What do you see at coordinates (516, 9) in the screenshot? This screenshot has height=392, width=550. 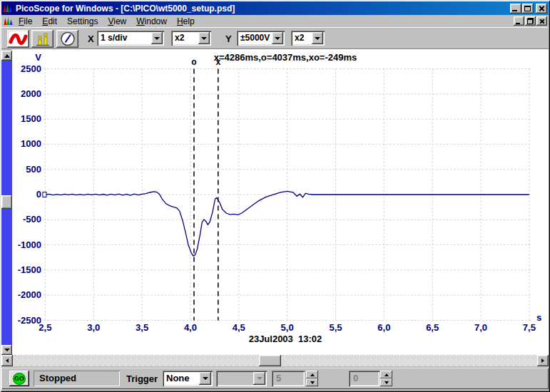 I see `minimize-button` at bounding box center [516, 9].